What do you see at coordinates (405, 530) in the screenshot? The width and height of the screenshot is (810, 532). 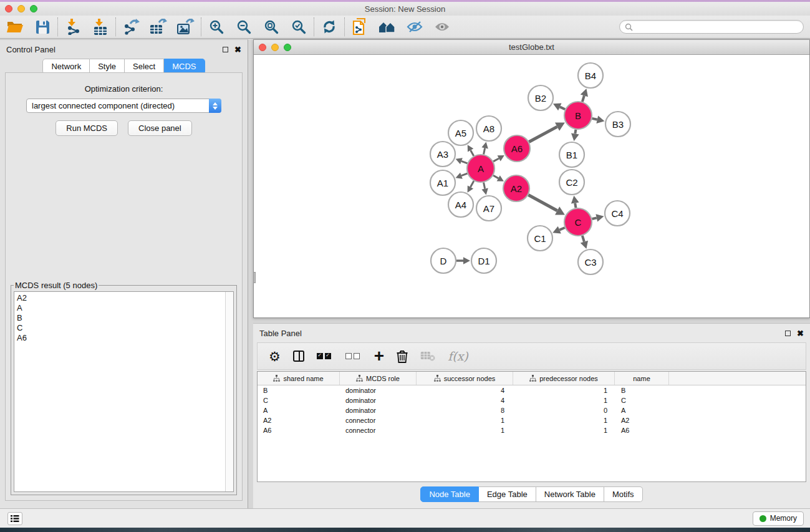 I see `desktop-background-strip-bottom` at bounding box center [405, 530].